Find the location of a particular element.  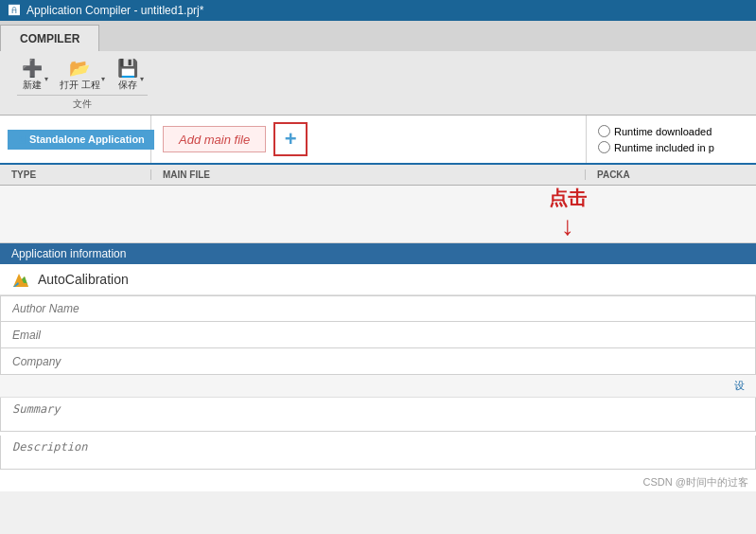

package-column-header: PACKA is located at coordinates (671, 174).